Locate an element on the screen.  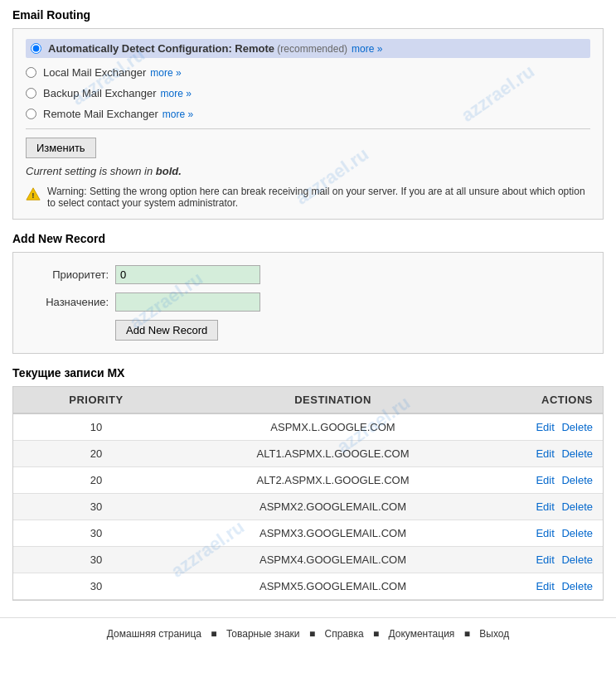
mx-table-header-row: Priority Destination Actions is located at coordinates (308, 400).